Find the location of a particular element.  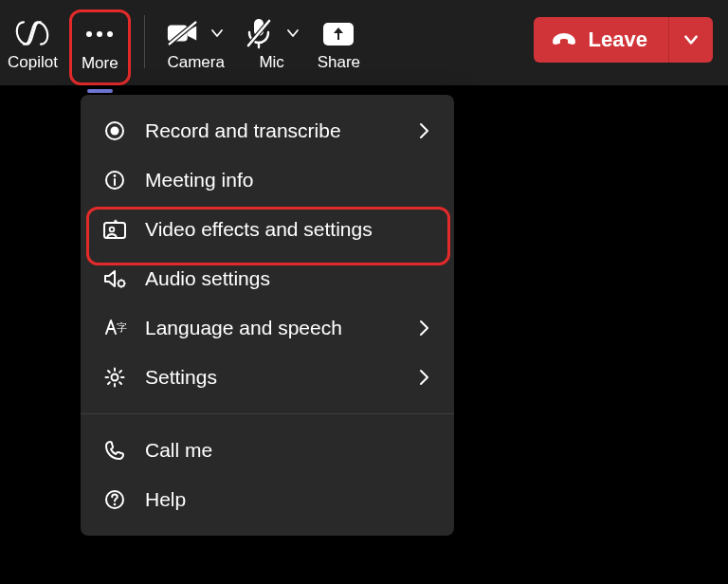

leave-button-group: Leave is located at coordinates (624, 40).